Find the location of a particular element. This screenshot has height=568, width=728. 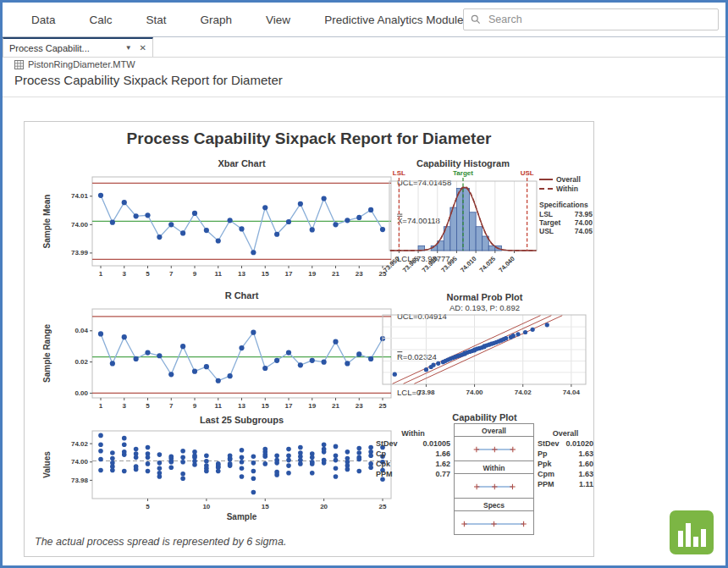

svg-text: 74.025 is located at coordinates (488, 264).